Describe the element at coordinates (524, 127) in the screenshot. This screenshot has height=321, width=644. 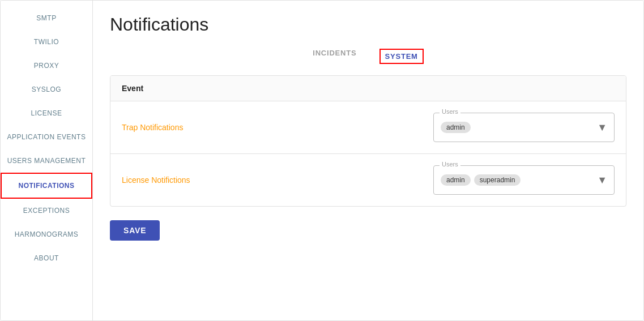
I see `trap-users-select: Users admin ▼` at that location.